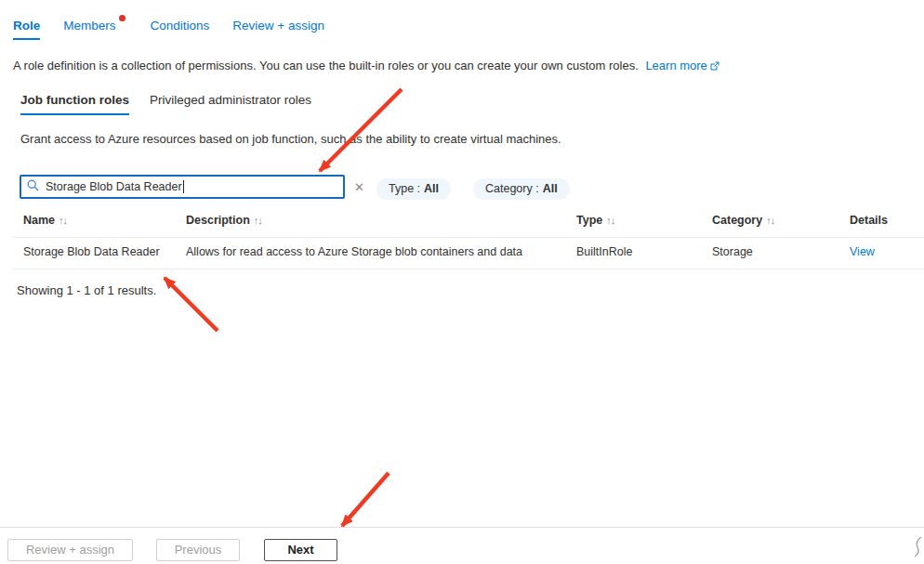 This screenshot has height=564, width=924. What do you see at coordinates (182, 187) in the screenshot?
I see `search-input: Storage Blob Data Reader` at bounding box center [182, 187].